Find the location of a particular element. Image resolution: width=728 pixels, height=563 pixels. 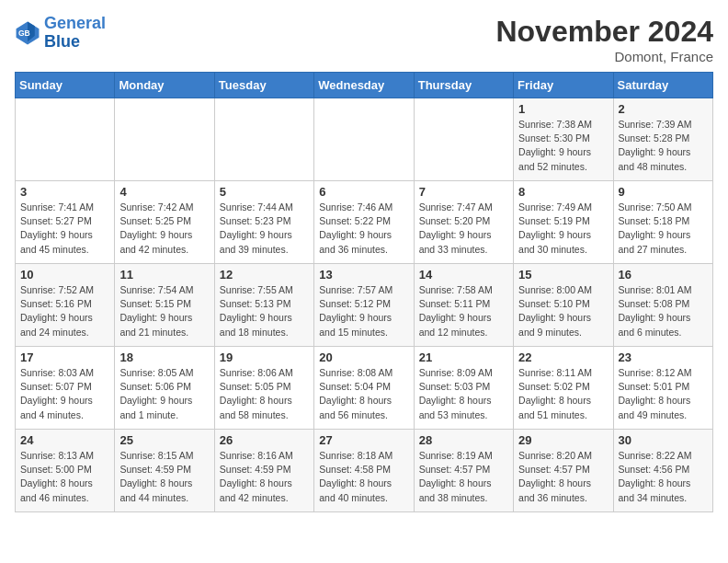

logo: GB General Blue is located at coordinates (61, 33).